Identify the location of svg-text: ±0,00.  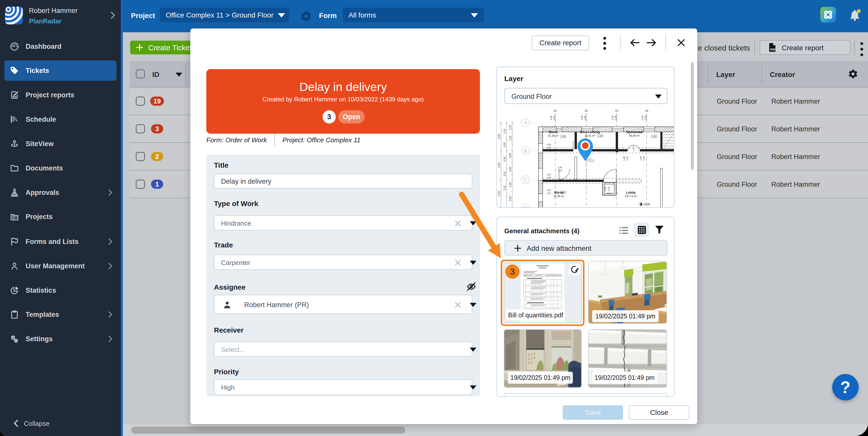
(647, 204).